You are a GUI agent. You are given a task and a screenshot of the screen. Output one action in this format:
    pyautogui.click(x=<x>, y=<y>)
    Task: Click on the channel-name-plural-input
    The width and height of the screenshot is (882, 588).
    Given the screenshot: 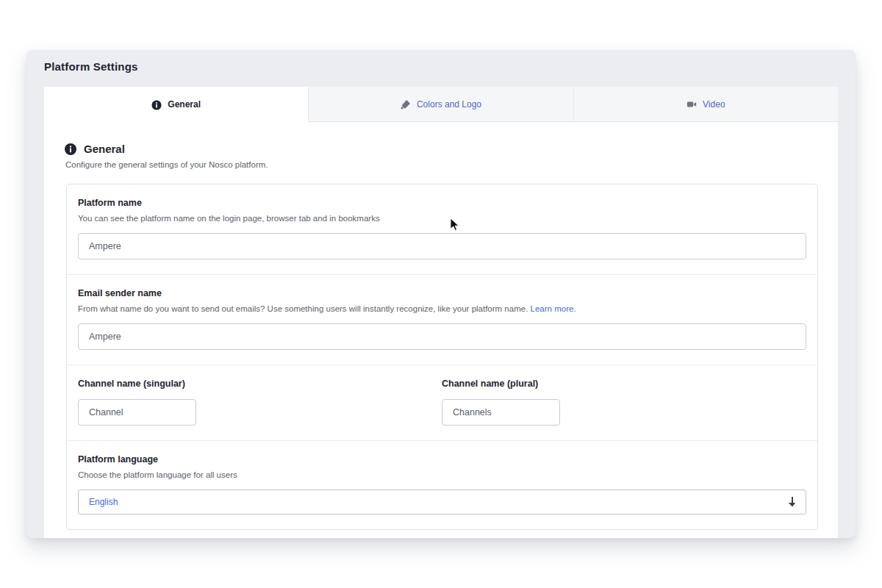 What is the action you would take?
    pyautogui.click(x=501, y=412)
    